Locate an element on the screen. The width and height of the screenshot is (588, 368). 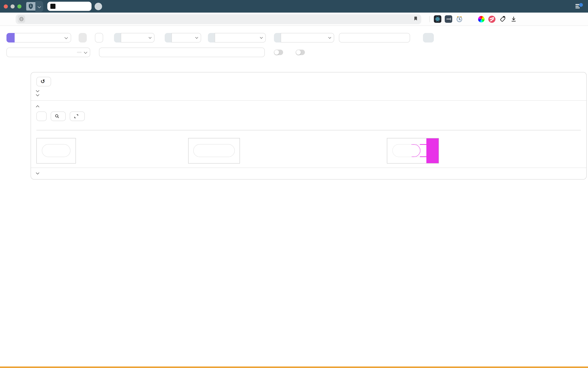
minimize-window-button is located at coordinates (13, 6).